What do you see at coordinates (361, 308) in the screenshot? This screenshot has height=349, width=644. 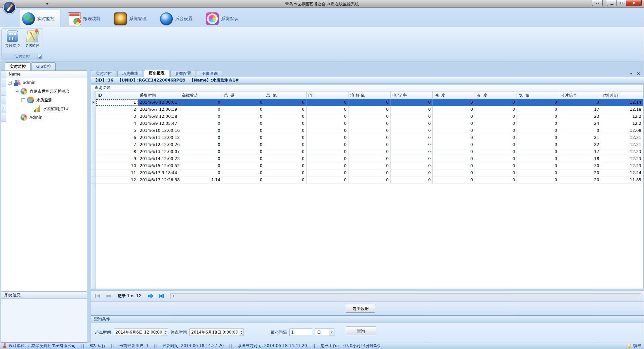 I see `export-data-button: 导出数据` at bounding box center [361, 308].